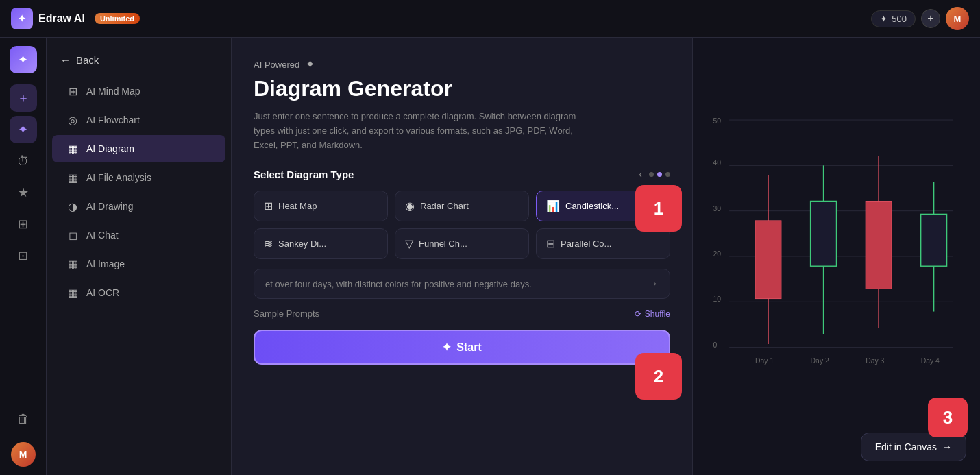 This screenshot has height=475, width=980. I want to click on diagram-btn-radar-chart: ◉ Radar Chart, so click(462, 206).